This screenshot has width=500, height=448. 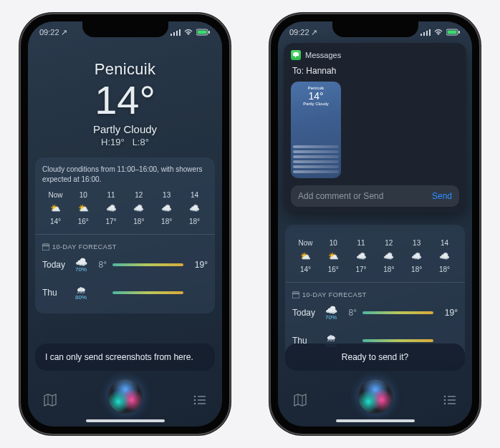 What do you see at coordinates (125, 235) in the screenshot?
I see `card-divider` at bounding box center [125, 235].